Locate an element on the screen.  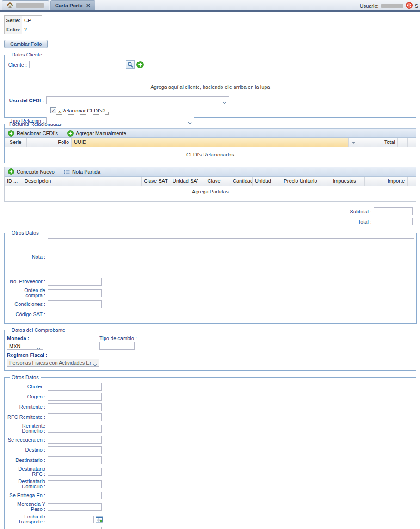
rfc-remitente-label: RFC Remitente : is located at coordinates (27, 417).